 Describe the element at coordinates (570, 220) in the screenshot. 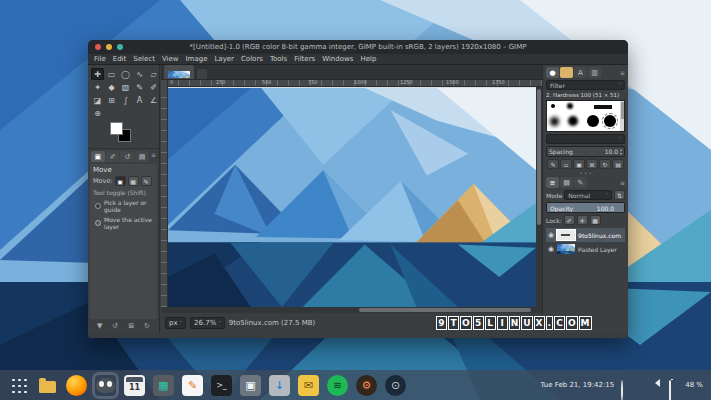

I see `lock-pixels-button: ✐` at that location.